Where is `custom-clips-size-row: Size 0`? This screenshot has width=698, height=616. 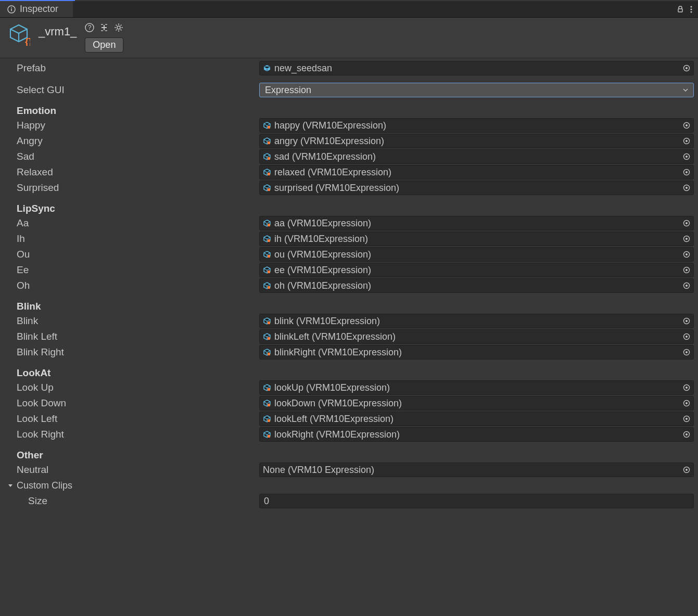 custom-clips-size-row: Size 0 is located at coordinates (349, 501).